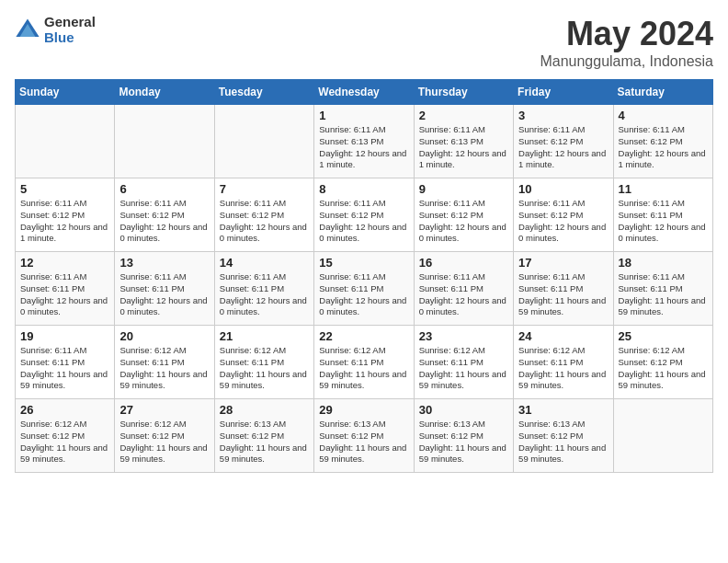 Image resolution: width=728 pixels, height=563 pixels. Describe the element at coordinates (65, 289) in the screenshot. I see `calendar-cell: 12Sunrise: 6:11 AM Sunset: 6:11 PM Dayli…` at that location.